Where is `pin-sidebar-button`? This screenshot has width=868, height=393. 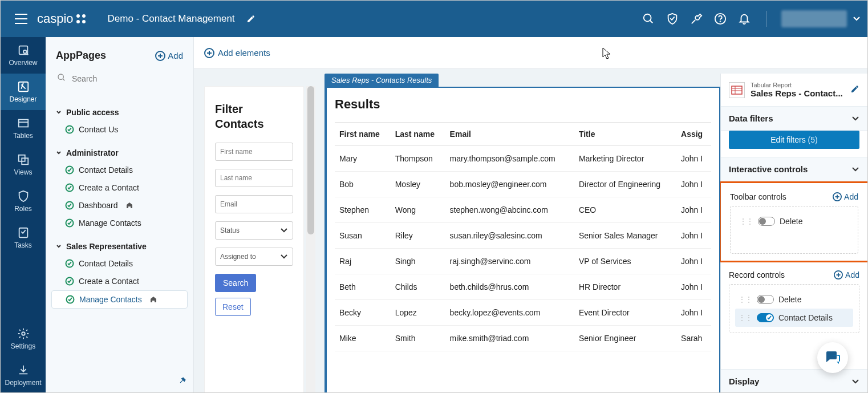 pin-sidebar-button is located at coordinates (182, 382).